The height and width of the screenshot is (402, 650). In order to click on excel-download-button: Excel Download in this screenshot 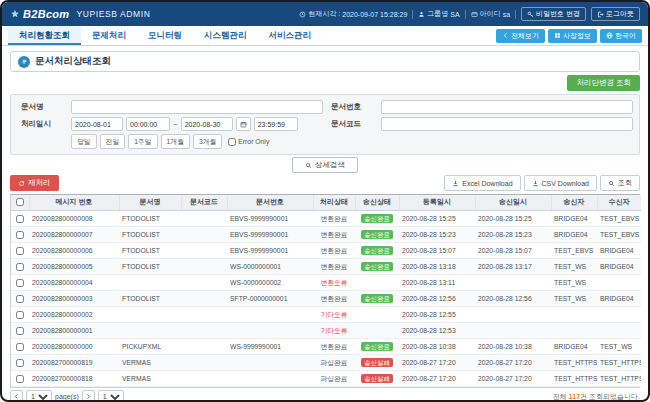, I will do `click(482, 183)`.